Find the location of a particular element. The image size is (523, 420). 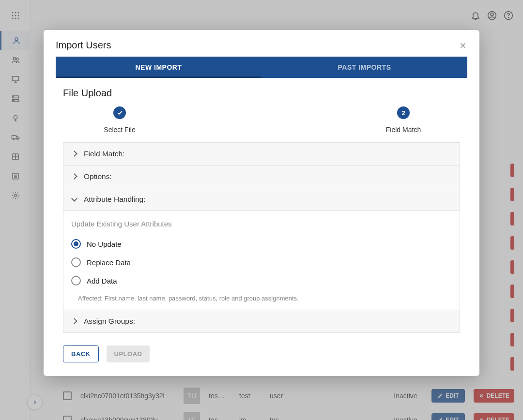

step-select-file: Select File is located at coordinates (120, 120).